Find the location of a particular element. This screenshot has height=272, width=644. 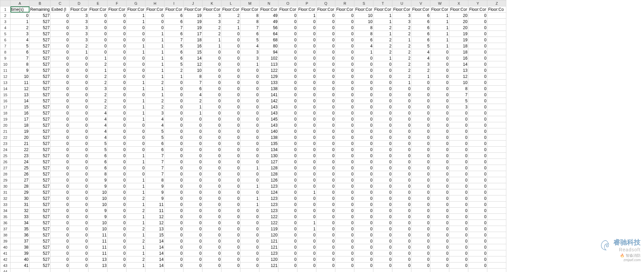

row-header: 29 is located at coordinates (5, 180).